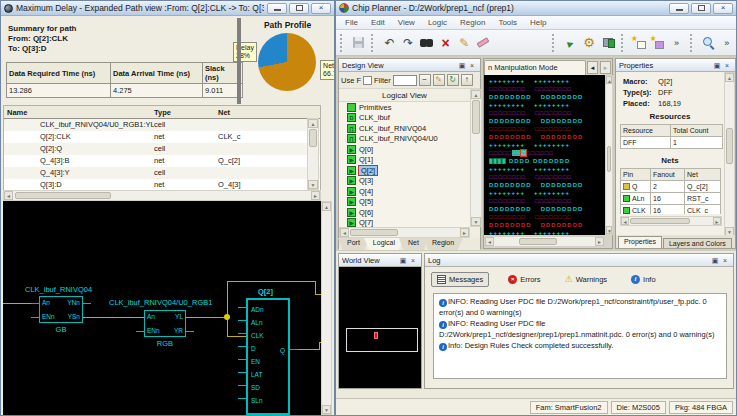 The image size is (737, 416). I want to click on tab-layers-and-colors: Layers and Colors, so click(698, 243).